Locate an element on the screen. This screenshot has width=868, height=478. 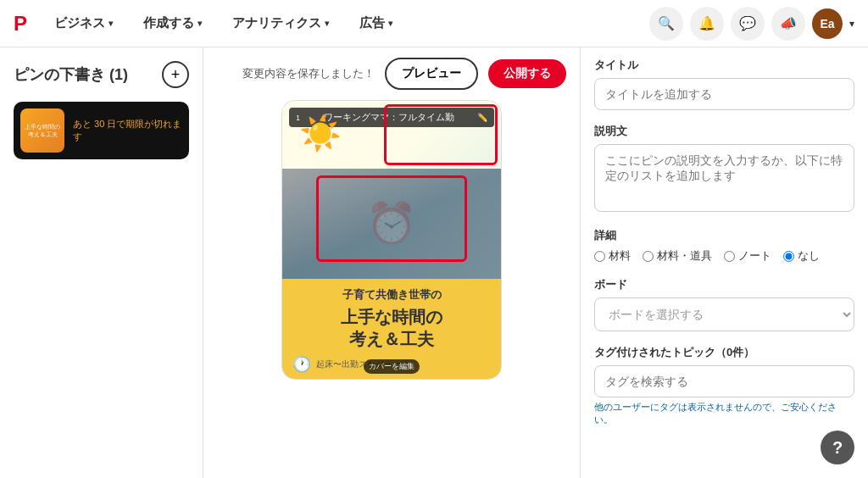
nav-business: ビジネス ▾ is located at coordinates (83, 24).